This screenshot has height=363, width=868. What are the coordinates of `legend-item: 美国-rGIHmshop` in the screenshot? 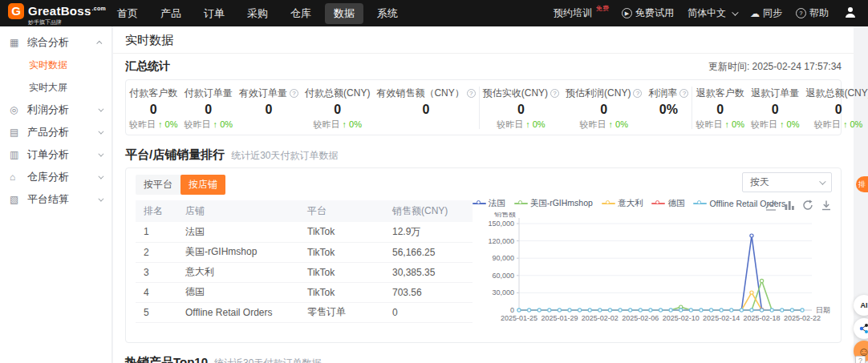 It's located at (554, 204).